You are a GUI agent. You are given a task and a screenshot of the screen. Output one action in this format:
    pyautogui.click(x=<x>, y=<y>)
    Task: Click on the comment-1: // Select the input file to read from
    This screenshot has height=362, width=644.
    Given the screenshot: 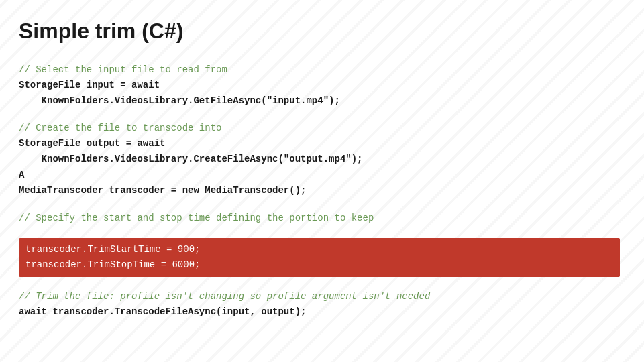 What is the action you would take?
    pyautogui.click(x=319, y=70)
    